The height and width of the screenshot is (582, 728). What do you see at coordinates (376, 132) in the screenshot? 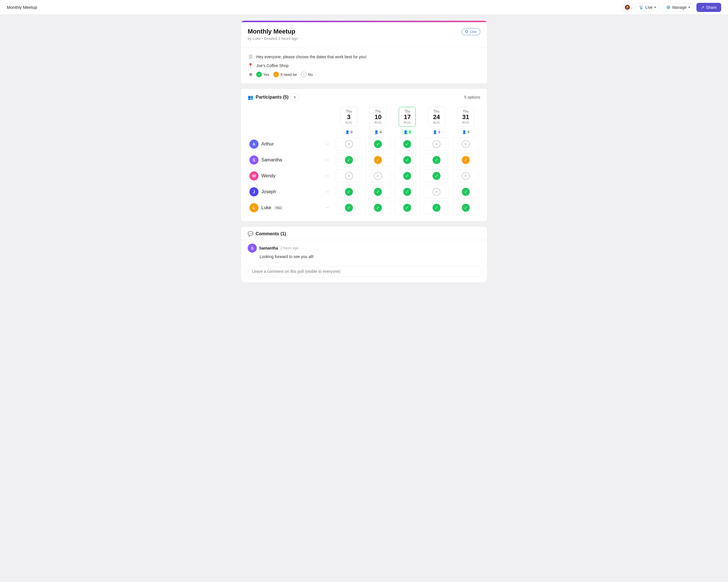
I see `count-person-icon-1: 👤` at bounding box center [376, 132].